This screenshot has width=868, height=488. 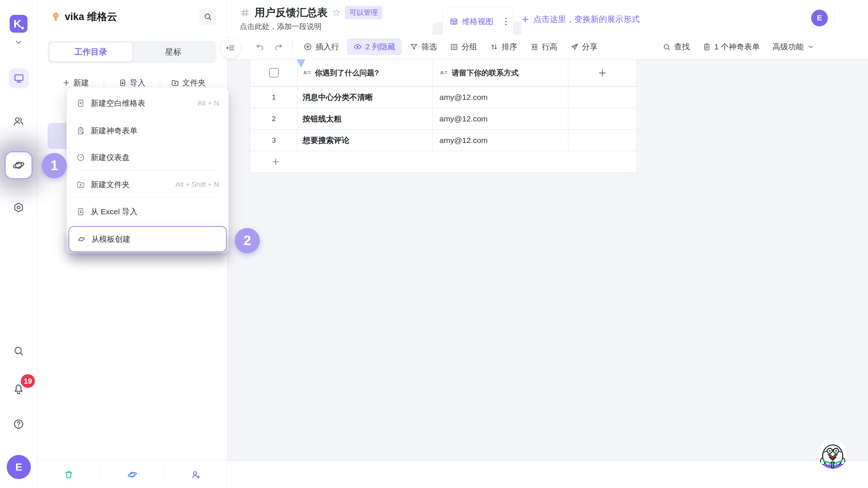 I want to click on vika-logo: K, so click(x=19, y=24).